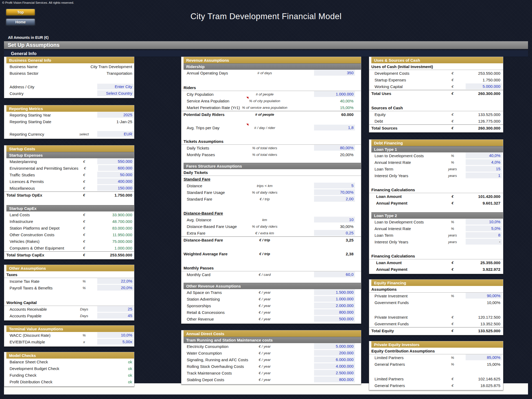  I want to click on row-label: Startup Expenses, so click(404, 80).